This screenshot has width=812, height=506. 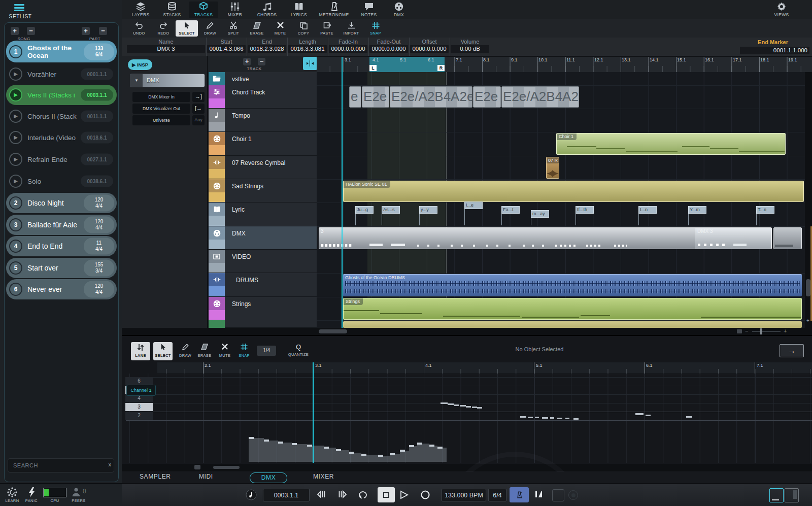 What do you see at coordinates (389, 49) in the screenshot?
I see `info-fadeout-value: 0000.0.0.000` at bounding box center [389, 49].